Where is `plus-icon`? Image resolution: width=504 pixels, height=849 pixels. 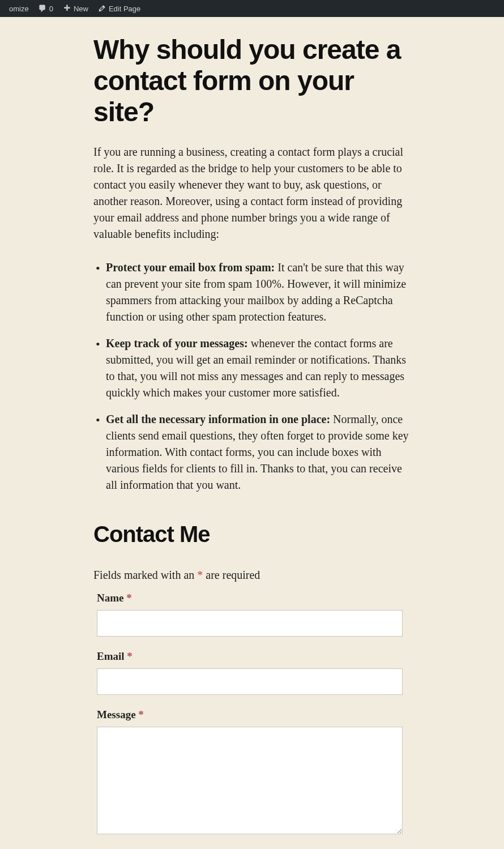
plus-icon is located at coordinates (67, 8).